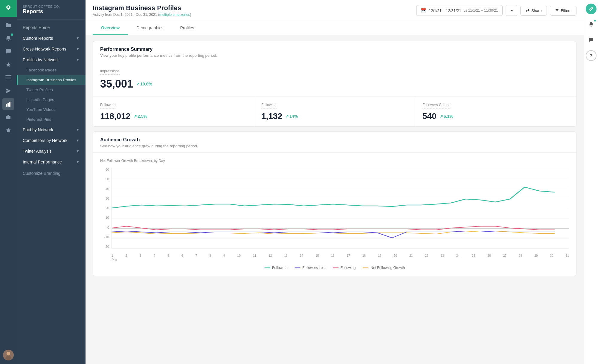 Image resolution: width=598 pixels, height=364 pixels. What do you see at coordinates (51, 60) in the screenshot?
I see `nav-profiles-by-network: Profiles by Network ▼` at bounding box center [51, 60].